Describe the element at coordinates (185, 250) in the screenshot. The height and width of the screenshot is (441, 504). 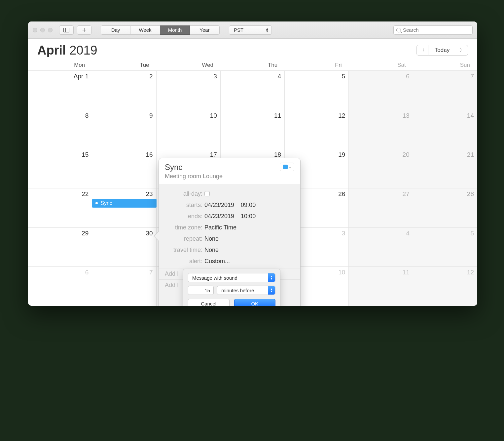
I see `label-travel: travel time:` at that location.